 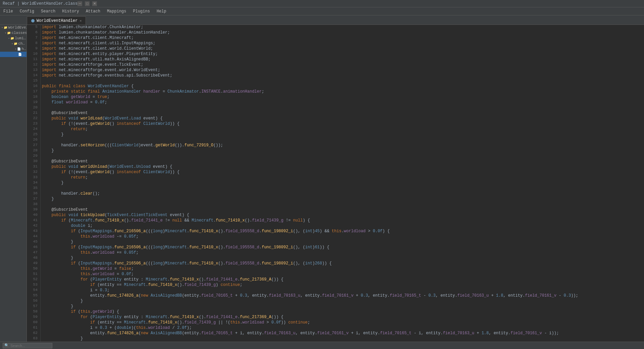 I want to click on line-number: 54, so click(x=34, y=291).